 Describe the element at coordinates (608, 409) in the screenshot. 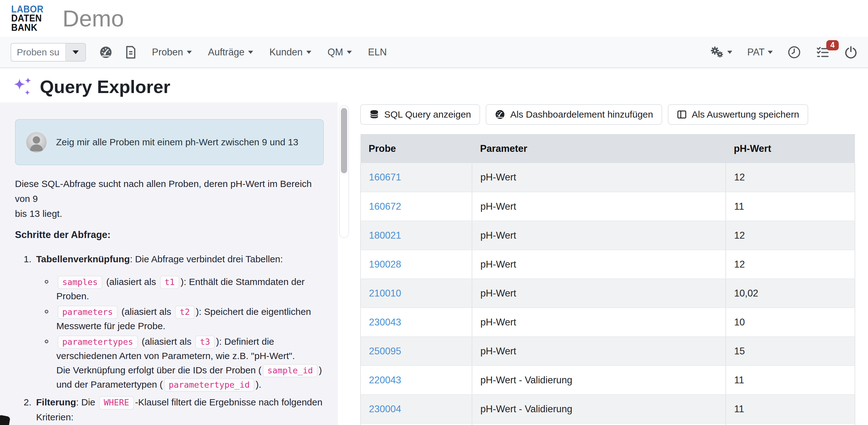

I see `table-row: 230004 pH-Wert - Validierung 11` at that location.